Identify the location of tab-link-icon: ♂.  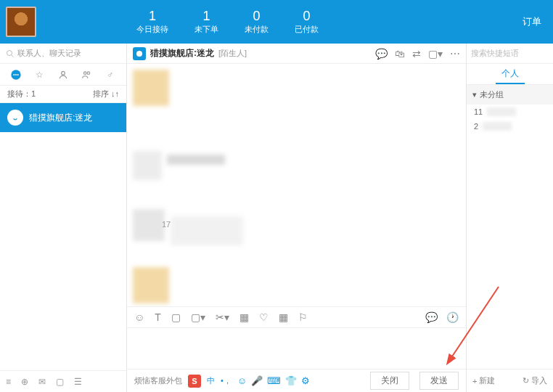
(110, 75).